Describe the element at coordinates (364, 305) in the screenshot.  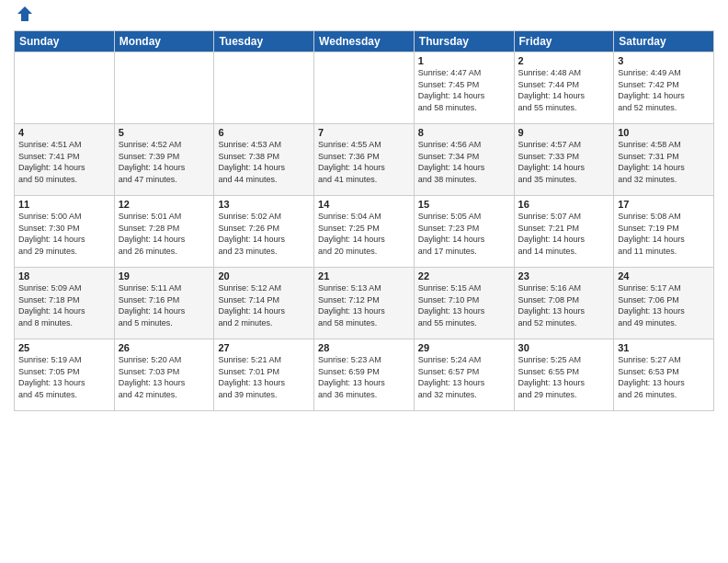
I see `day-info: Sunrise: 5:13 AM Sunset: 7:12 PM Dayligh…` at that location.